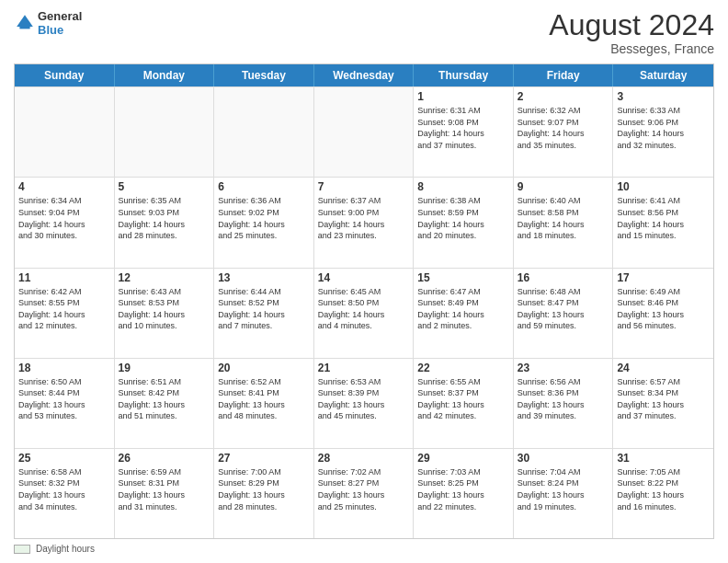 The height and width of the screenshot is (563, 728). I want to click on day-21: 21Sunrise: 6:53 AM Sunset: 8:39 PM Dayli…, so click(364, 403).